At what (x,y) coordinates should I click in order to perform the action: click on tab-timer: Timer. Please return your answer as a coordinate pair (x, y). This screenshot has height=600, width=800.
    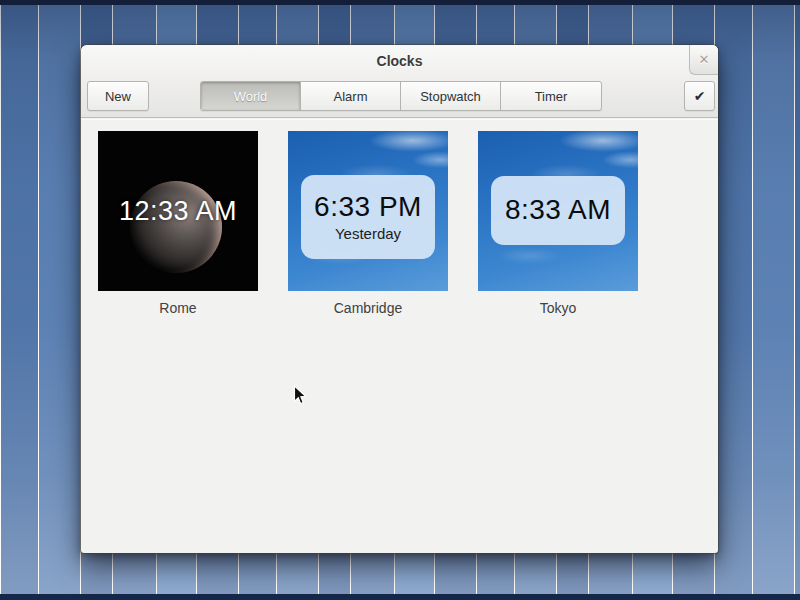
    Looking at the image, I should click on (551, 96).